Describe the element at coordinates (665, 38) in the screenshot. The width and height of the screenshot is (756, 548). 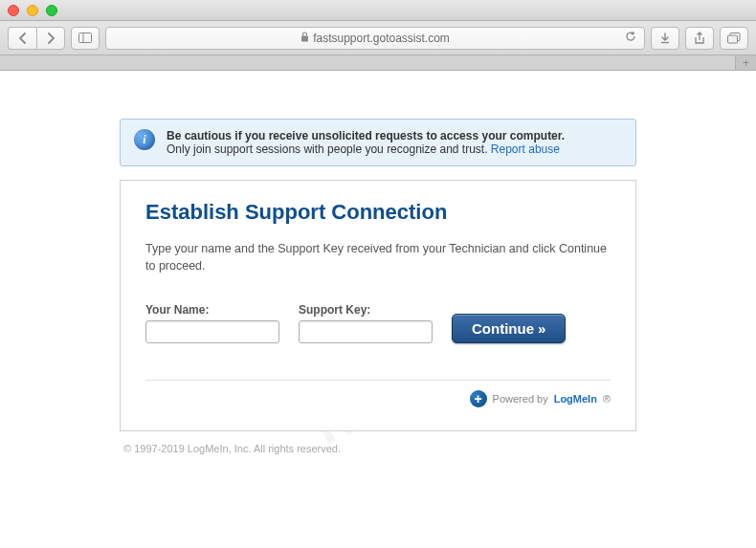
I see `downloads-button` at that location.